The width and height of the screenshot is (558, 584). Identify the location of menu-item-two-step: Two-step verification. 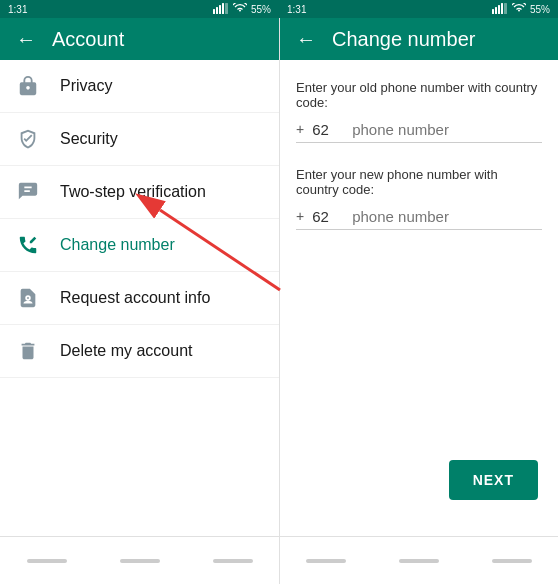
(140, 192).